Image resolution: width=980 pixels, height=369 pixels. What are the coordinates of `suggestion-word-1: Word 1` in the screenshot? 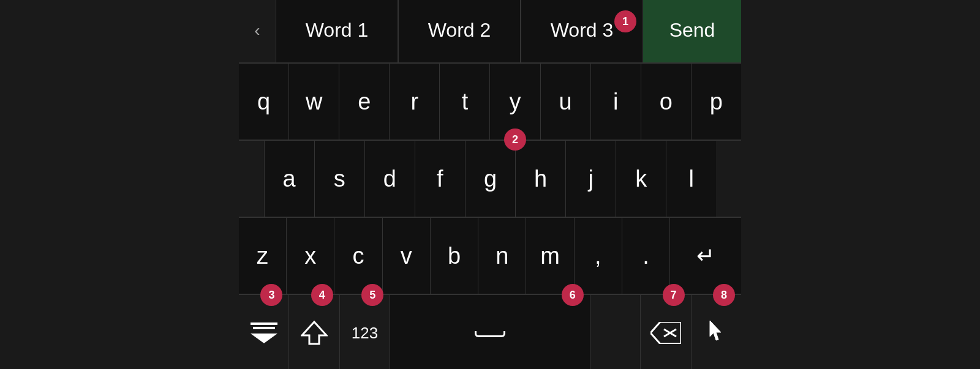 It's located at (337, 31).